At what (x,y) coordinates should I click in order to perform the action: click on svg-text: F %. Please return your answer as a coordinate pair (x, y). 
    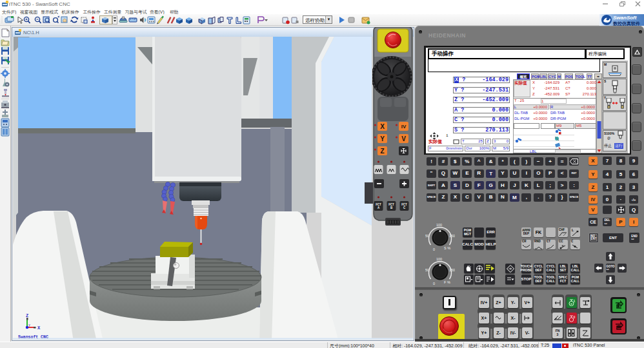
    Looking at the image, I should click on (447, 282).